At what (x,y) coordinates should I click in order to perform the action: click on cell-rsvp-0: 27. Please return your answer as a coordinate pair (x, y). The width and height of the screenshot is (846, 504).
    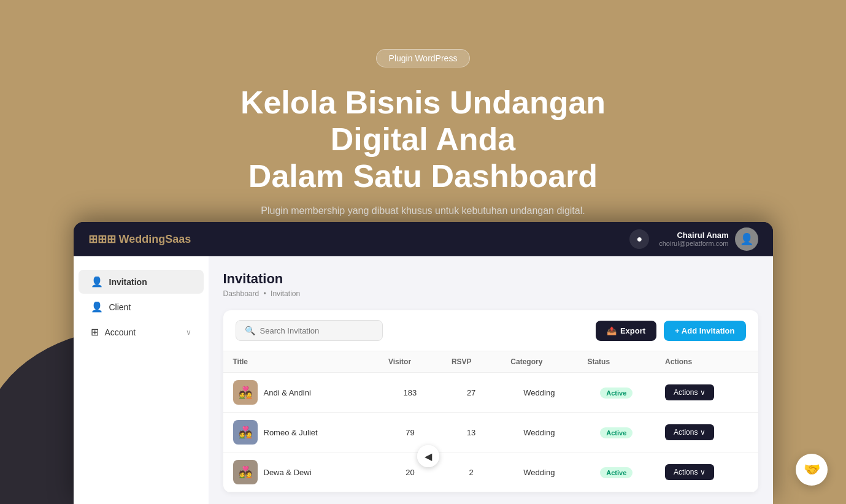
    Looking at the image, I should click on (471, 392).